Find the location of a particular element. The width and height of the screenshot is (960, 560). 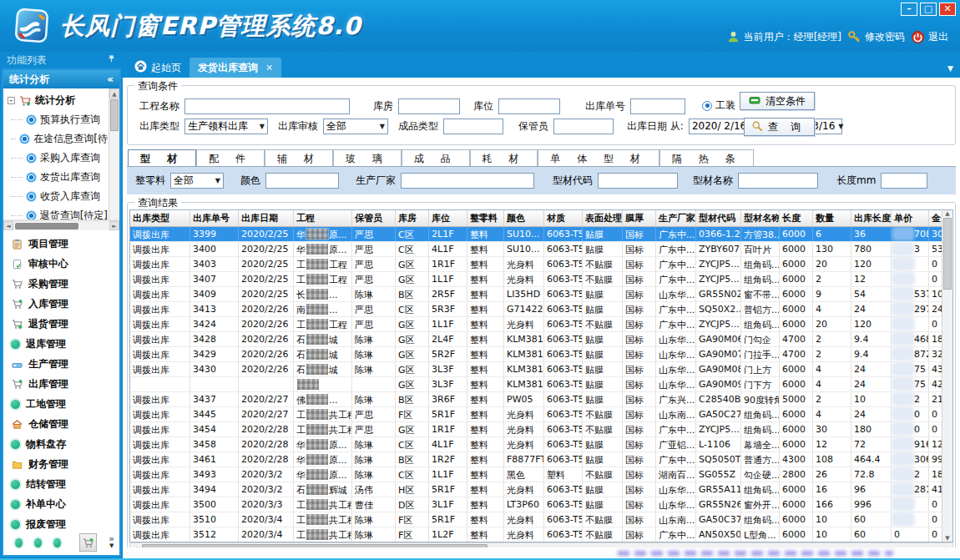

profile-code-input is located at coordinates (638, 180).